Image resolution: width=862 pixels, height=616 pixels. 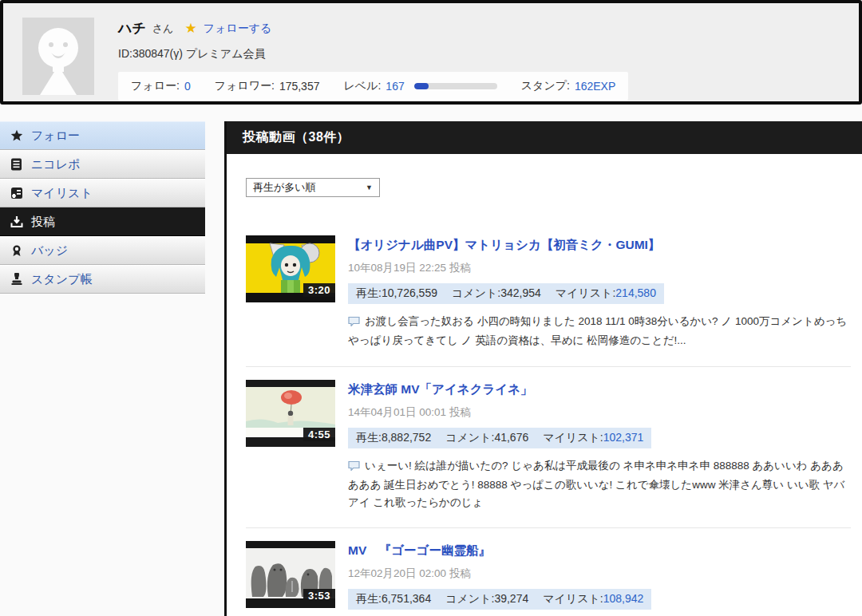 What do you see at coordinates (420, 86) in the screenshot?
I see `stat-level: レベル: 167` at bounding box center [420, 86].